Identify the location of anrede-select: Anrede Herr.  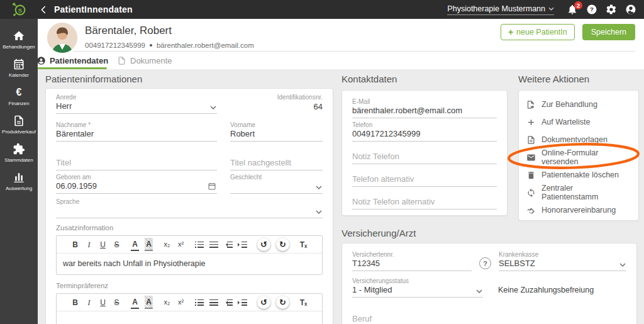
(136, 104).